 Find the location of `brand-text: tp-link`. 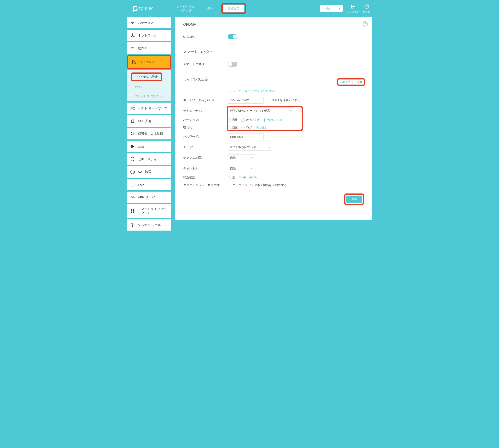

brand-text: tp-link is located at coordinates (146, 8).